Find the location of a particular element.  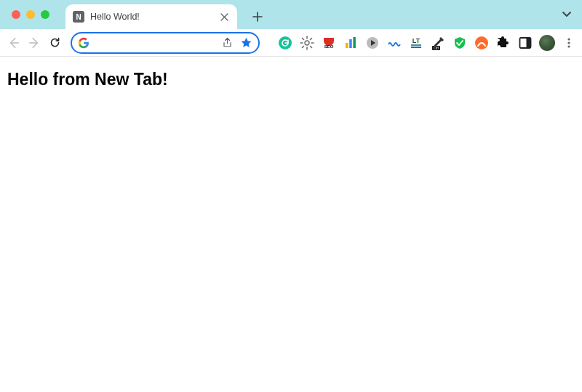

extension-grammarly is located at coordinates (285, 43).